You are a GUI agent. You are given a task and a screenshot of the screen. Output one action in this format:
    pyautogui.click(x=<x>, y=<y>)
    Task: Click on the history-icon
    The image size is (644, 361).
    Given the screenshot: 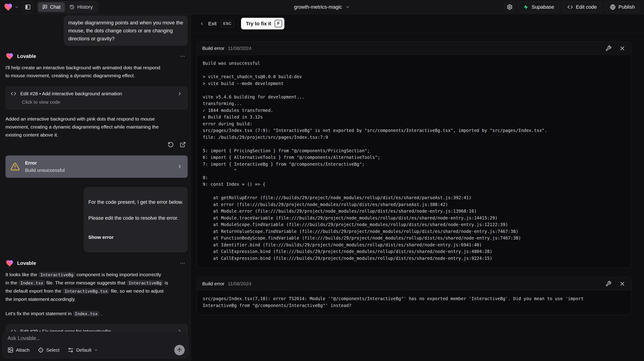 What is the action you would take?
    pyautogui.click(x=72, y=7)
    